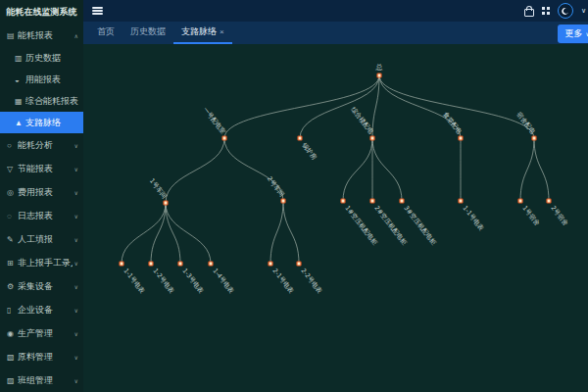 Image resolution: width=588 pixels, height=392 pixels. I want to click on tree-node-label: 1号宿舍, so click(531, 216).